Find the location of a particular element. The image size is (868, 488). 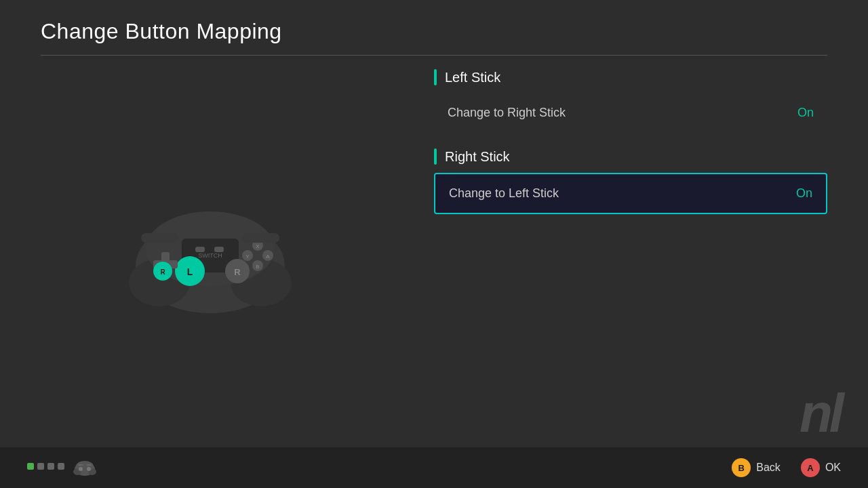

indicator-dots is located at coordinates (46, 468).